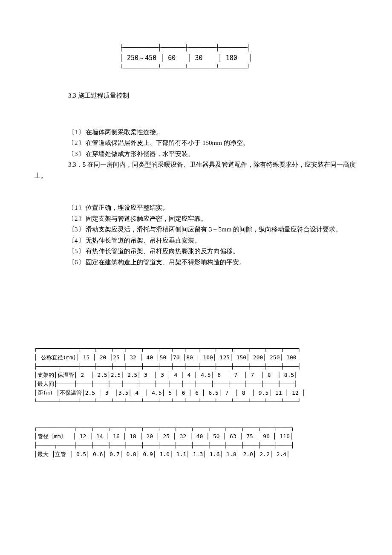 The width and height of the screenshot is (392, 555). Describe the element at coordinates (213, 154) in the screenshot. I see `list1-item3: 〔3〕 在穿墙处做成方形补偿器，水平安装。` at that location.